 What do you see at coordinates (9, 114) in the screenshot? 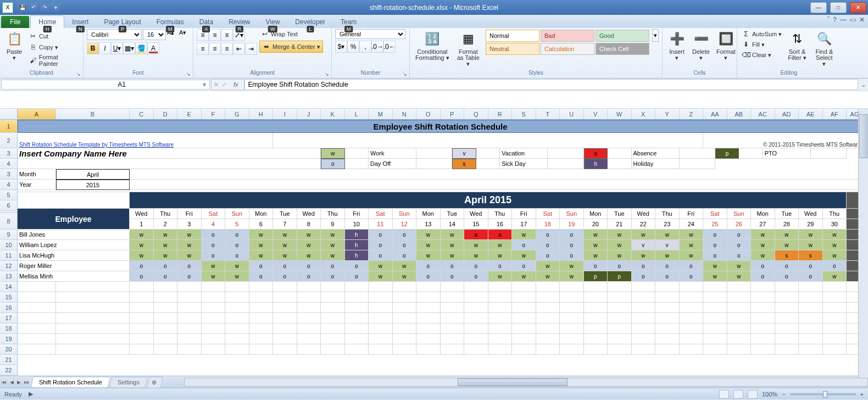
I see `select-all-corner` at bounding box center [9, 114].